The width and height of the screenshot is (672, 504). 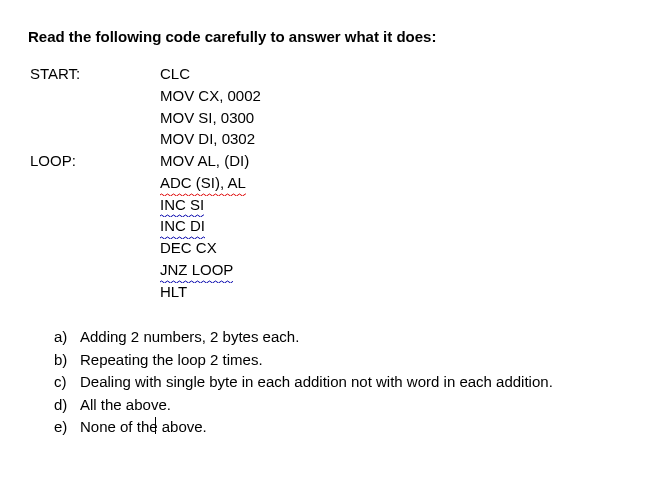 I want to click on code-text: ADC (SI), AL, so click(x=203, y=183).